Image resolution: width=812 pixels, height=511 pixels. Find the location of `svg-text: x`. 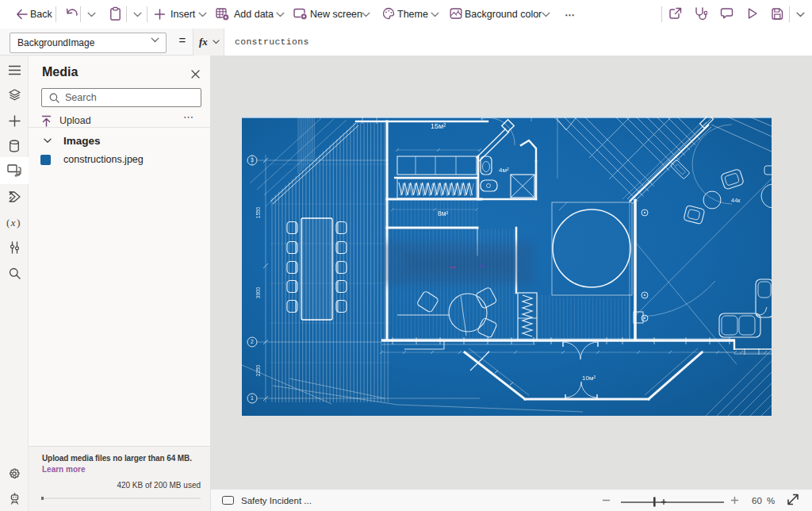

svg-text: x is located at coordinates (13, 222).